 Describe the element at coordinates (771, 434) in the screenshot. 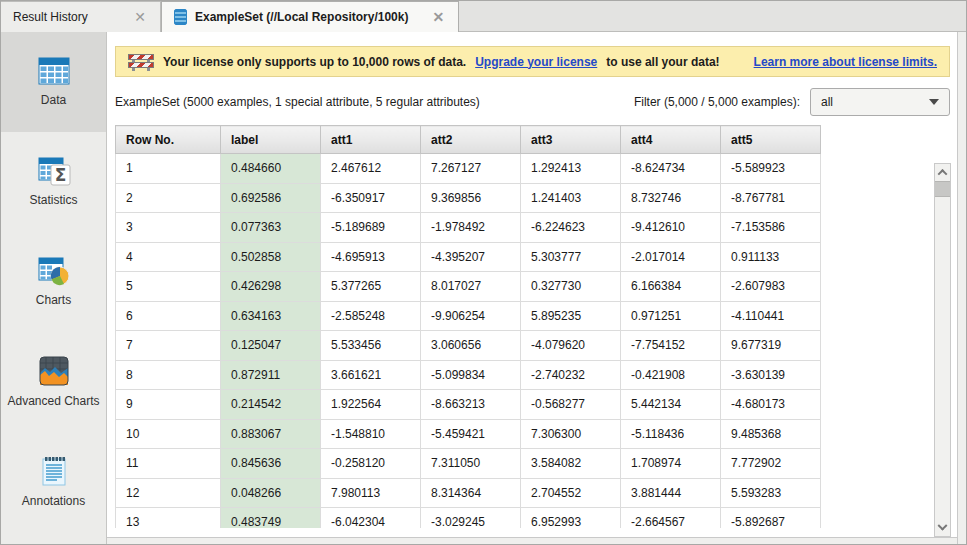

I see `attribute-cell: 9.485368` at that location.